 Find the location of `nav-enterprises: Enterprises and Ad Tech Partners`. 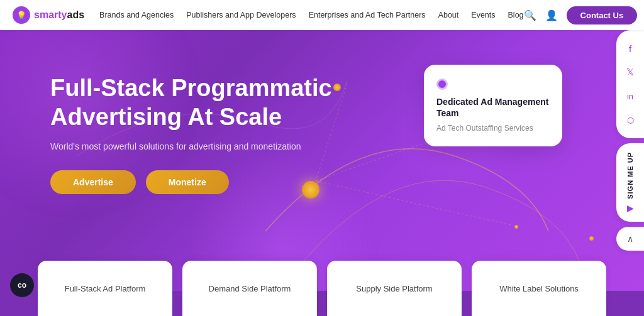

nav-enterprises: Enterprises and Ad Tech Partners is located at coordinates (367, 15).